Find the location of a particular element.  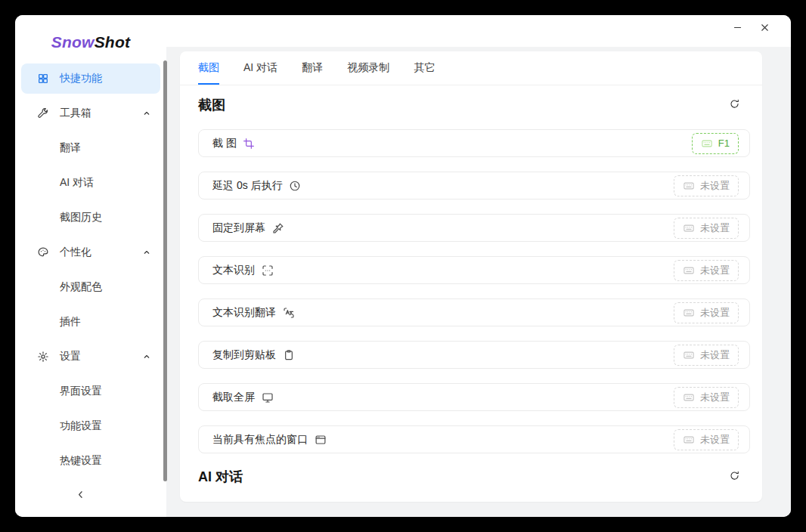

sidebar-menu: 快捷功能工具箱翻译AI 对话截图历史个性化外观配色插件设置界面设置功能设置热键设… is located at coordinates (91, 268).